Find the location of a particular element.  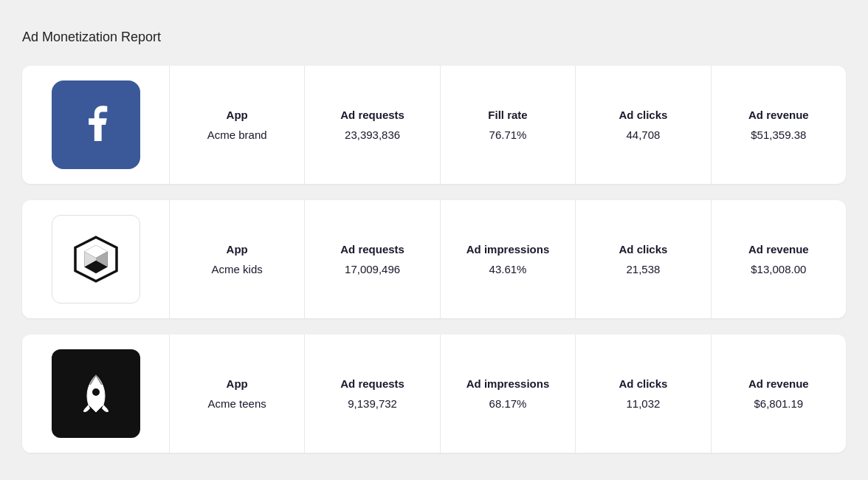

metric-value-acme-teens-2: 11,032 is located at coordinates (643, 403).